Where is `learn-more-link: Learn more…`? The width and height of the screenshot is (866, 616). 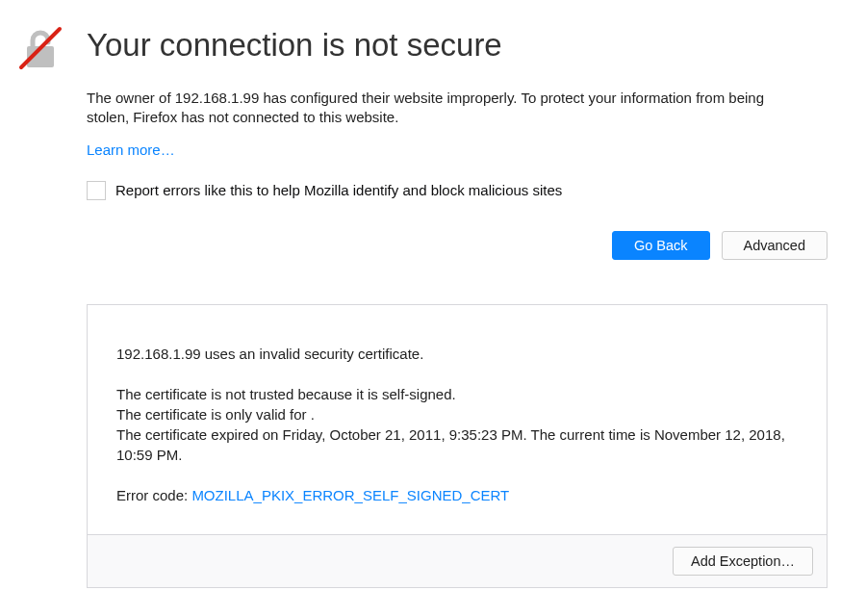 learn-more-link: Learn more… is located at coordinates (131, 150).